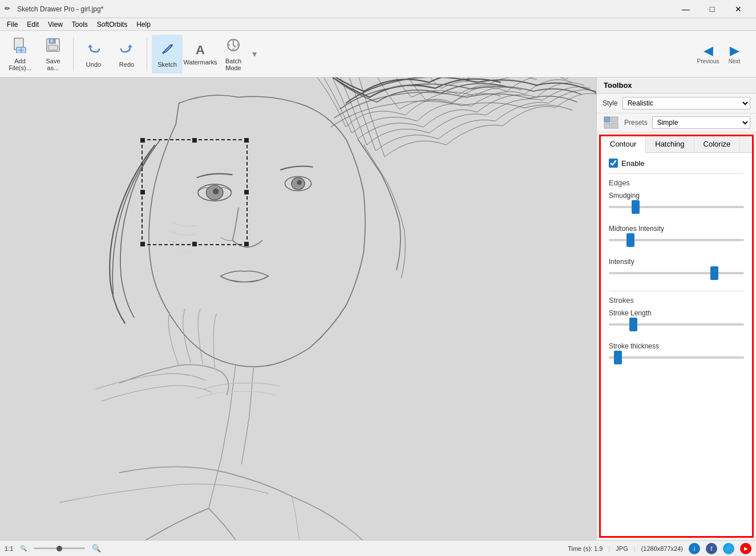 The image size is (756, 556). Describe the element at coordinates (677, 324) in the screenshot. I see `stroke-length-slider` at that location.